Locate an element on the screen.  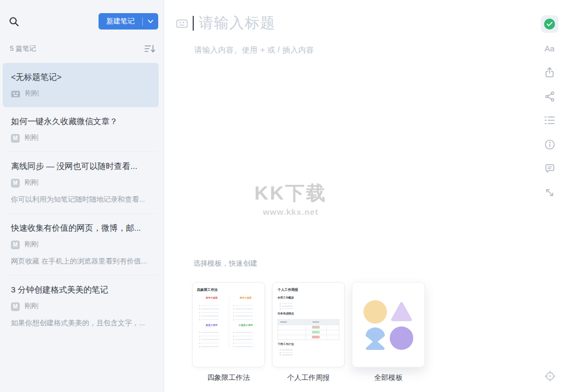
export-icon is located at coordinates (550, 72).